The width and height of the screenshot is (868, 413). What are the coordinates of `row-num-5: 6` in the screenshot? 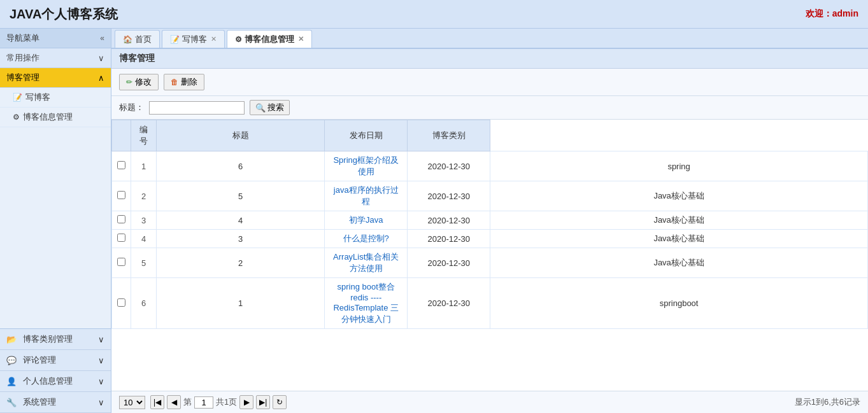 It's located at (144, 304).